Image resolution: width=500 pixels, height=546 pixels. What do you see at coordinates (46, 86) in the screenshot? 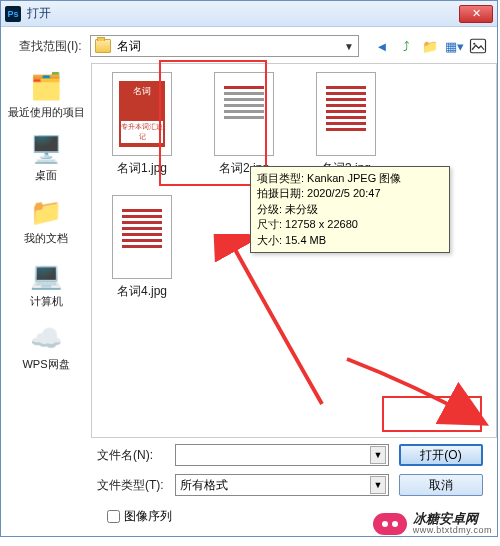
I see `recent-icon: 🗂️` at bounding box center [46, 86].